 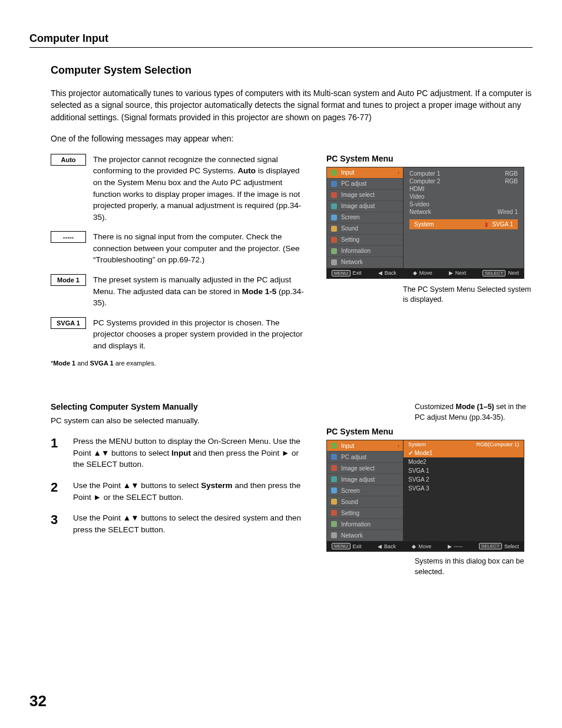 What do you see at coordinates (180, 523) in the screenshot?
I see `step-row: 3 Use the Point ▲▼ buttons to select the…` at bounding box center [180, 523].